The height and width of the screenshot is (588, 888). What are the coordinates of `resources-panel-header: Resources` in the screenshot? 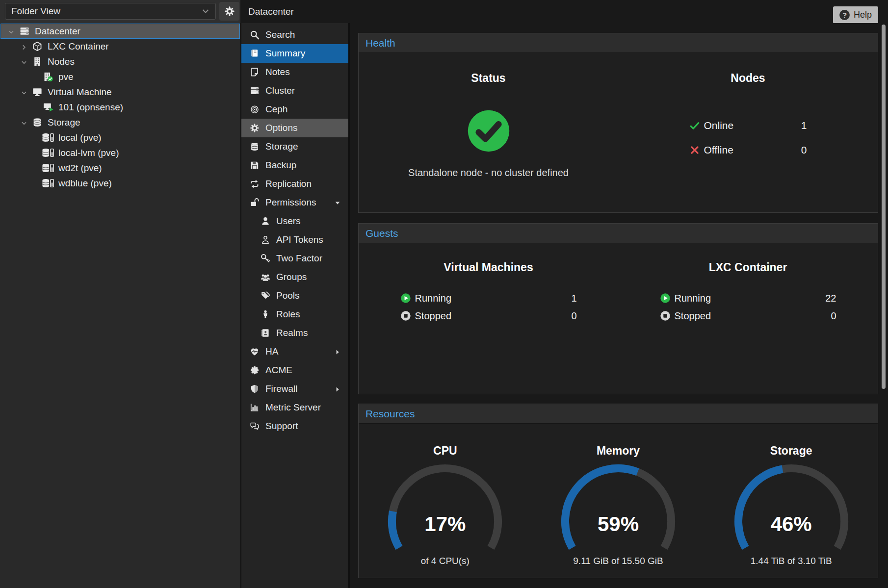 It's located at (618, 414).